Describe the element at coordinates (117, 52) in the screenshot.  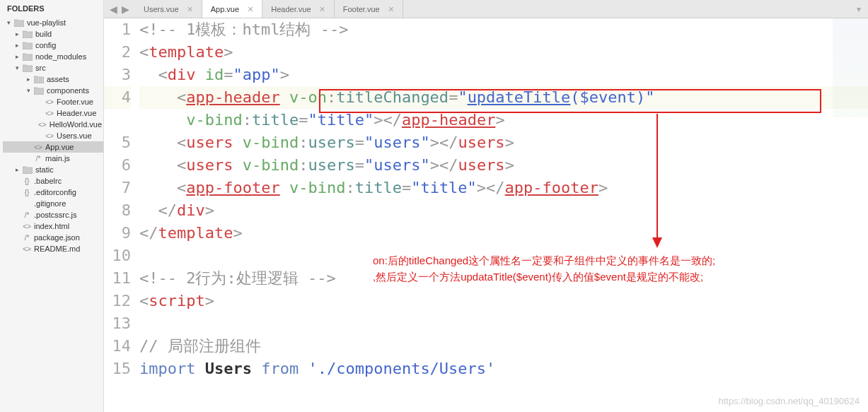
I see `line-number: 2` at that location.